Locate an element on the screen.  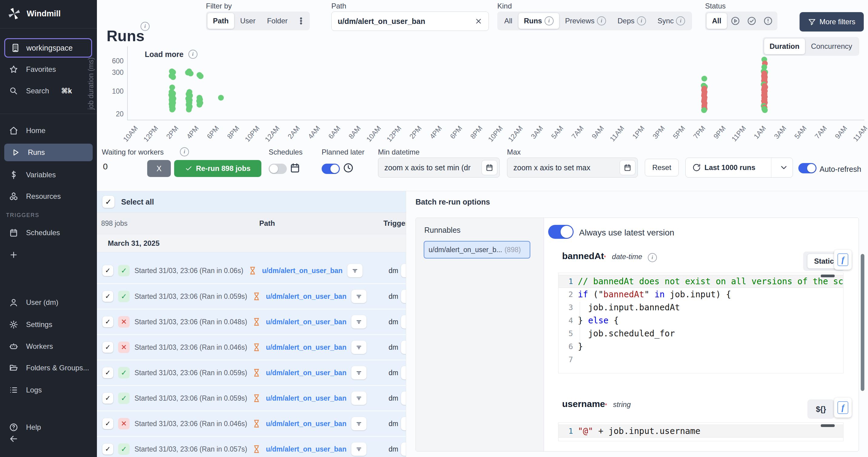
last-runs-dropdown: Last 1000 runs is located at coordinates (739, 168).